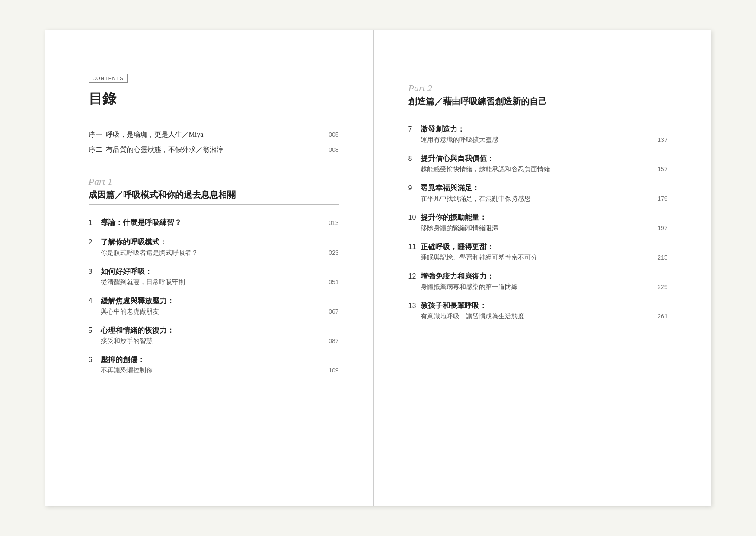 Image resolution: width=756 pixels, height=536 pixels. I want to click on chapter-number-1: 1, so click(95, 223).